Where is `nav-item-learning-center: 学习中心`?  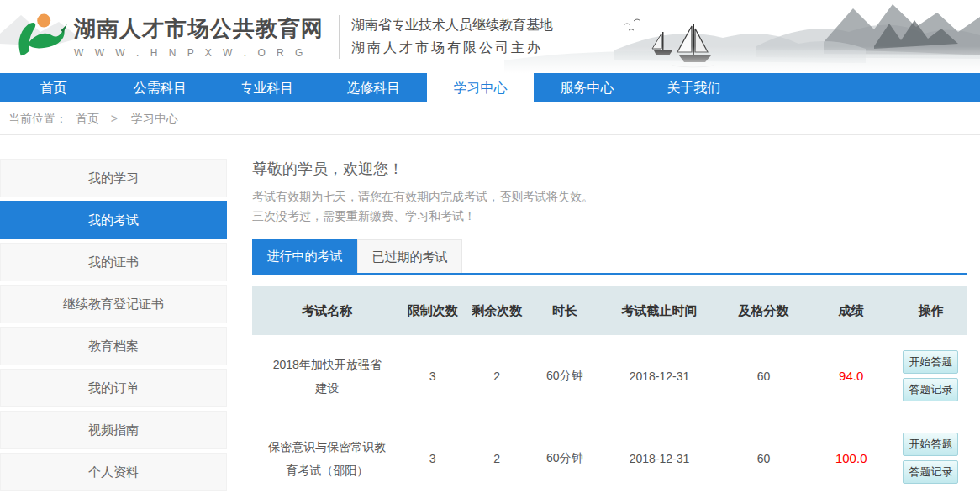
nav-item-learning-center: 学习中心 is located at coordinates (481, 87).